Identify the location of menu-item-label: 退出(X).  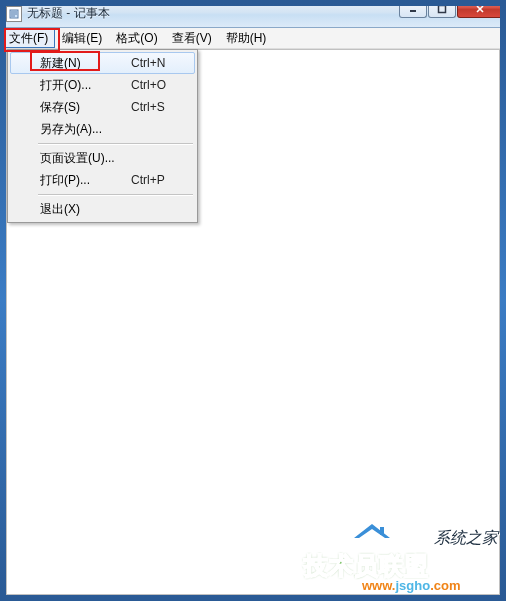
(86, 210).